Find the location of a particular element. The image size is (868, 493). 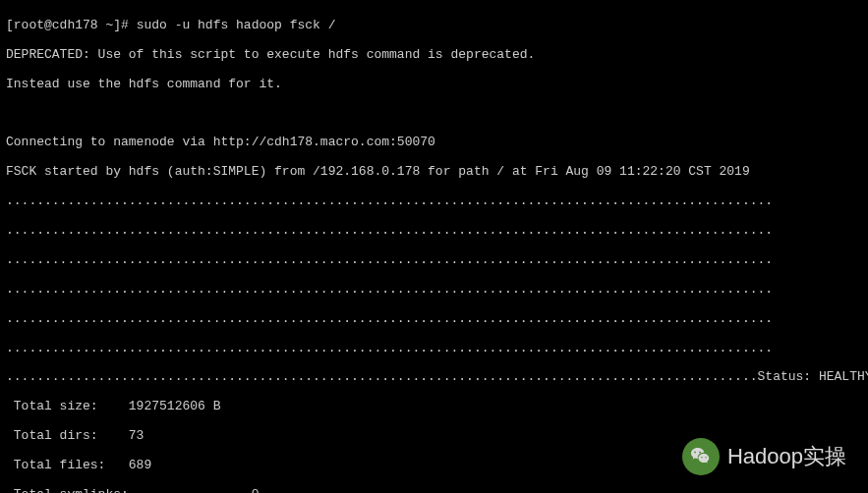

watermark-text: Hadoop实操 is located at coordinates (786, 456).